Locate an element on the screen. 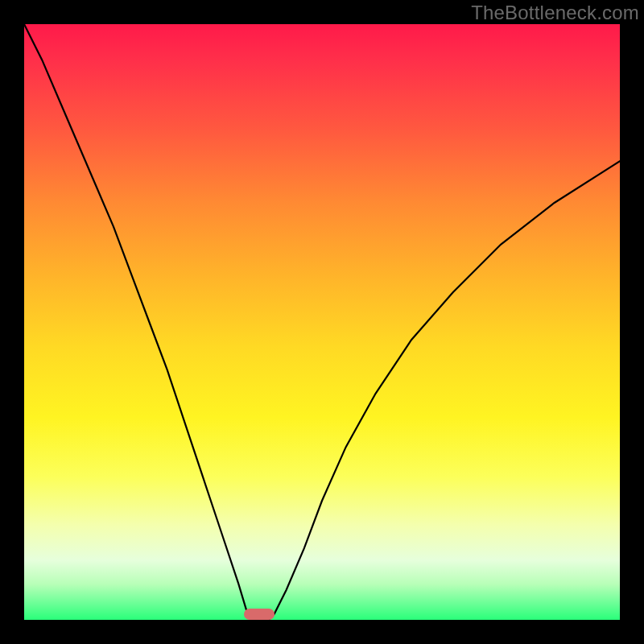 The height and width of the screenshot is (644, 644). bottleneck-marker is located at coordinates (259, 614).